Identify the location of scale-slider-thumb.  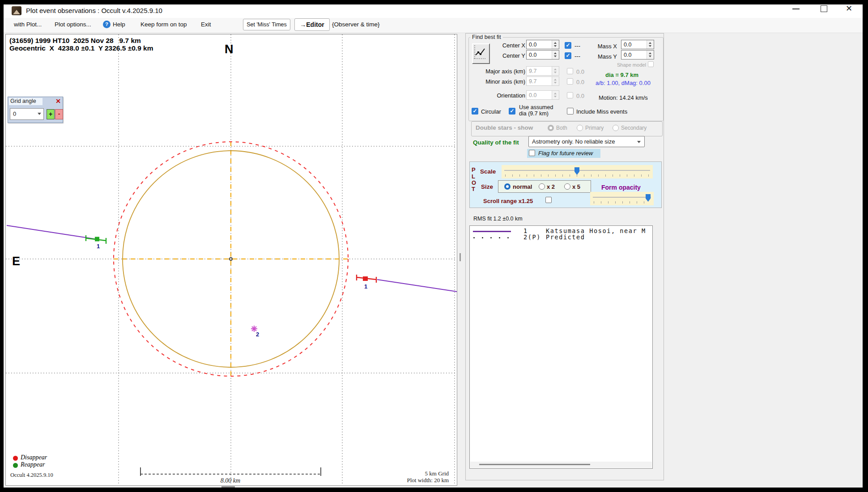
(577, 171).